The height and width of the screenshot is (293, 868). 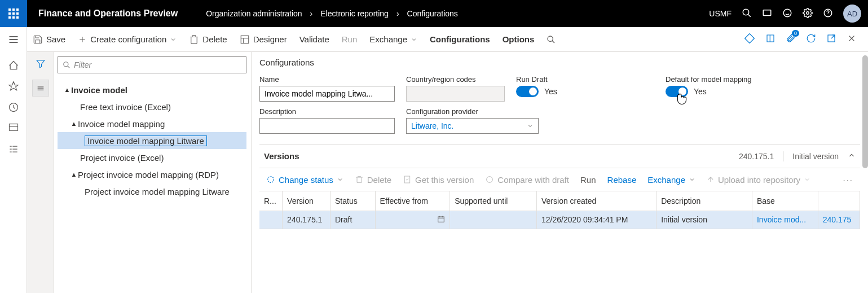 I want to click on rundraft-toggle: Yes, so click(x=585, y=91).